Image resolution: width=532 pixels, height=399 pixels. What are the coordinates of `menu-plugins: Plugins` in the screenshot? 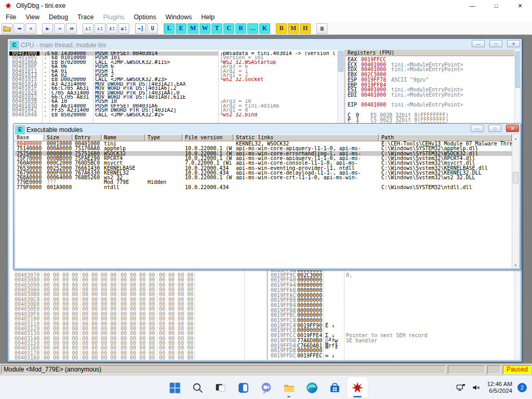 It's located at (113, 17).